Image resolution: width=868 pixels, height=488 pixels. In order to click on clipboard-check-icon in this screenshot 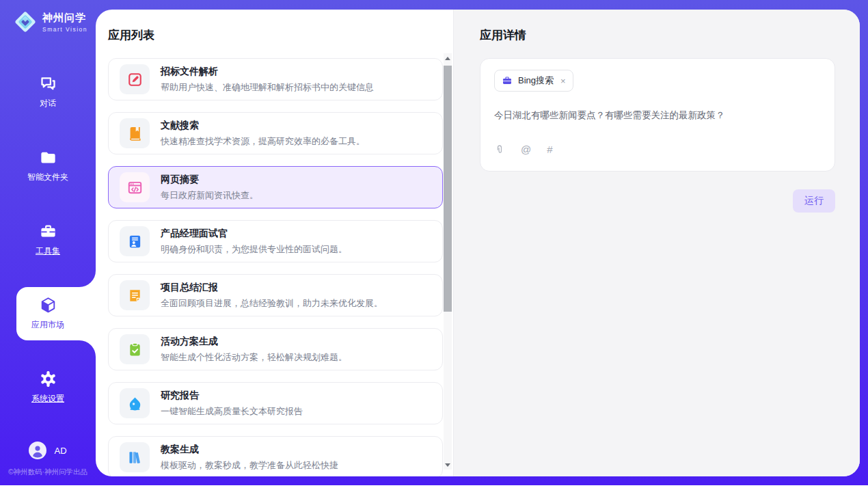, I will do `click(135, 349)`.